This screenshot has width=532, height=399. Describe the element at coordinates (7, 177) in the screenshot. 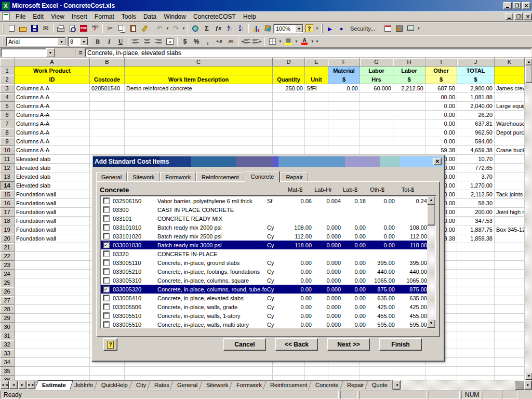

I see `row-header-13: 13` at that location.